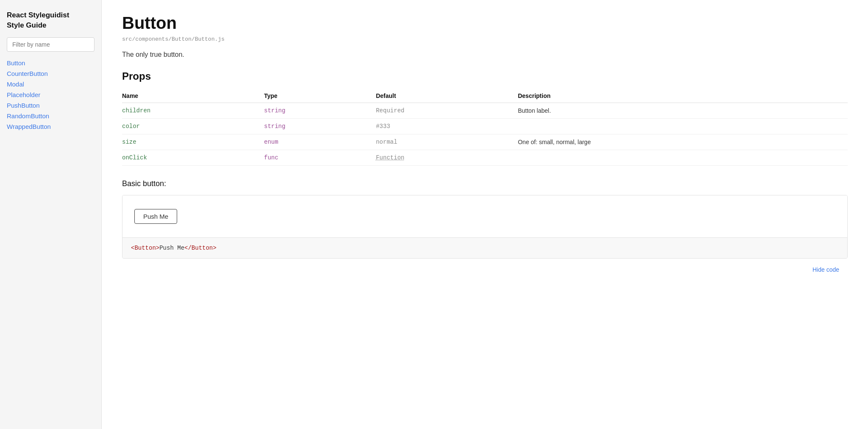  What do you see at coordinates (51, 126) in the screenshot?
I see `sidebar-item-wrapped-button: WrappedButton` at bounding box center [51, 126].